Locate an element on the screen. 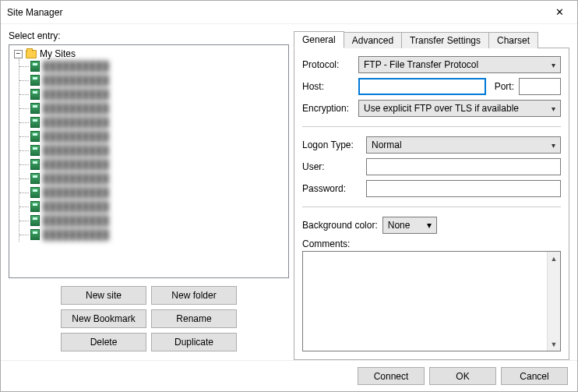 Image resolution: width=578 pixels, height=392 pixels. connect-button: Connect is located at coordinates (391, 376).